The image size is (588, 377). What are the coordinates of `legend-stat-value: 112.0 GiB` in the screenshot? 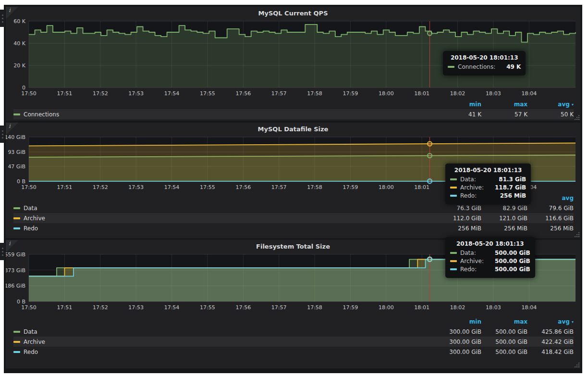 It's located at (458, 218).